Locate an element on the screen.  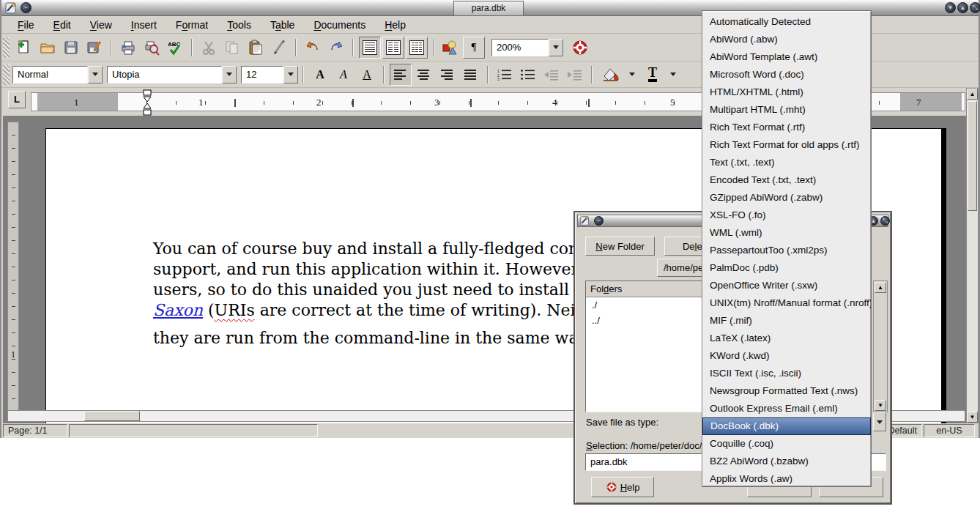
font-dropdown-arrow is located at coordinates (229, 75).